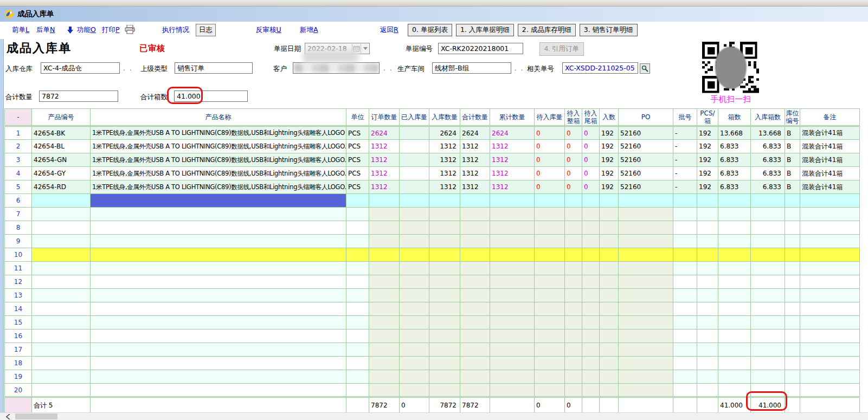  I want to click on scrollbar-thumb, so click(36, 416).